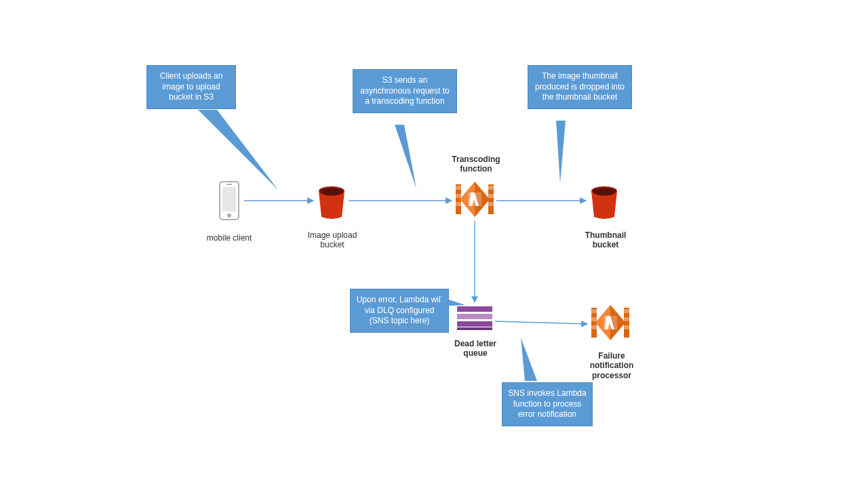  I want to click on thumbnail-bucket-label: Thumbnail bucket, so click(606, 240).